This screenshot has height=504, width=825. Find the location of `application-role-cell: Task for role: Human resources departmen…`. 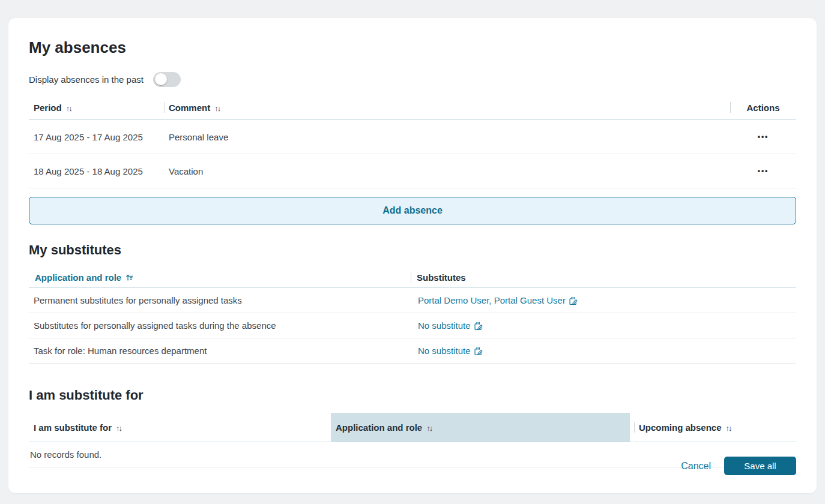

application-role-cell: Task for role: Human resources departmen… is located at coordinates (220, 351).